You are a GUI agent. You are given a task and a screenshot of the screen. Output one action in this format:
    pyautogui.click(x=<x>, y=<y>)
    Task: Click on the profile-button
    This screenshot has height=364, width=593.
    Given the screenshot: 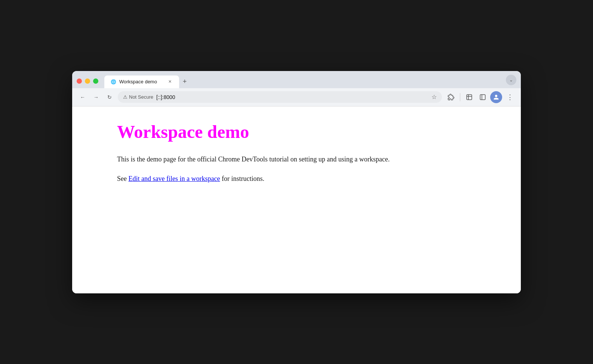 What is the action you would take?
    pyautogui.click(x=496, y=97)
    